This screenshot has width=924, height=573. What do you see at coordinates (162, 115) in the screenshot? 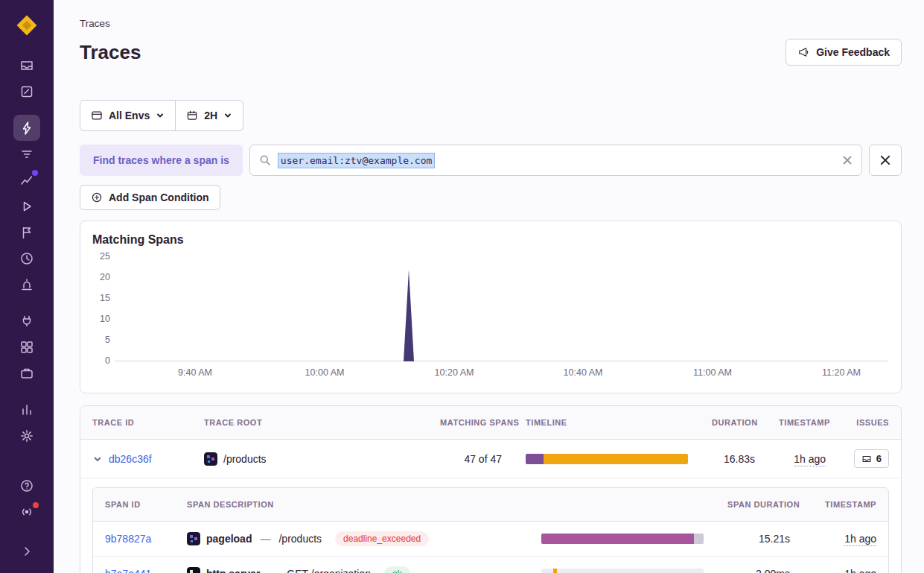
I see `page-filter-group: All Envs 2H` at bounding box center [162, 115].